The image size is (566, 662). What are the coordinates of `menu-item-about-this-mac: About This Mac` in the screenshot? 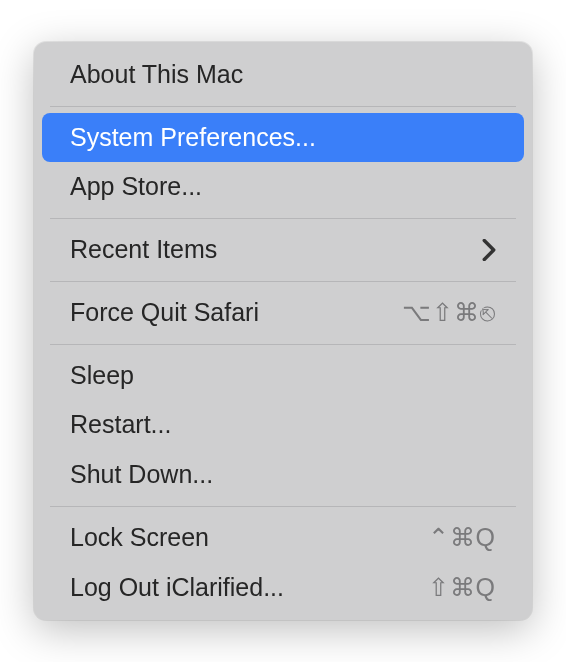 It's located at (283, 75).